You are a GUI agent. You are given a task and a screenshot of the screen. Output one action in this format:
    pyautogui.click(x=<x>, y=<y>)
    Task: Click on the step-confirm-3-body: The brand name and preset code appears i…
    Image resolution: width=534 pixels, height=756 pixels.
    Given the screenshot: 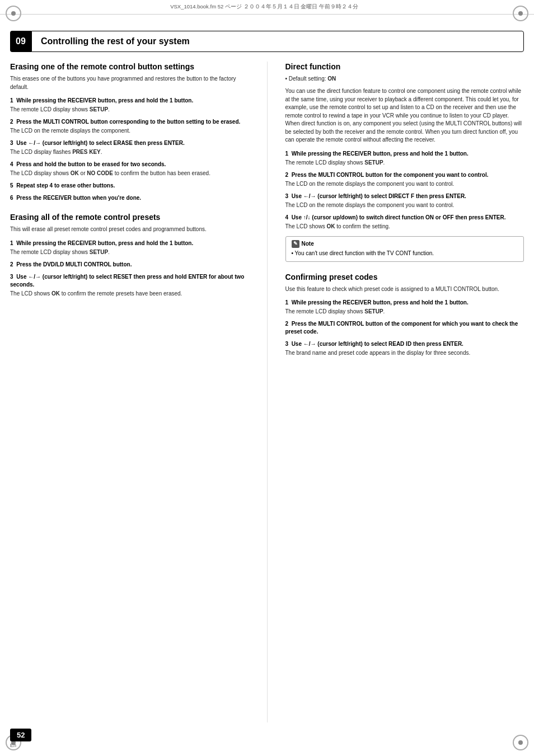 What is the action you would take?
    pyautogui.click(x=405, y=353)
    